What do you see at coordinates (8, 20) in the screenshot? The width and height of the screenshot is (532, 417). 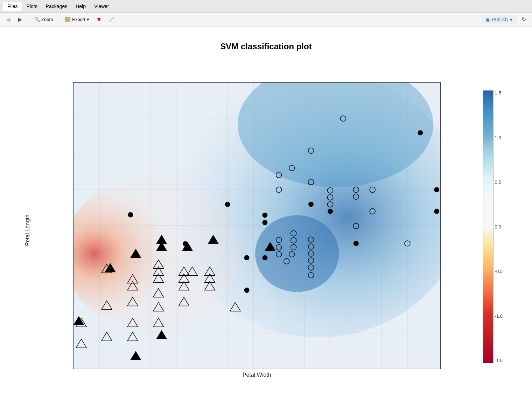 I see `back-button: ◀` at bounding box center [8, 20].